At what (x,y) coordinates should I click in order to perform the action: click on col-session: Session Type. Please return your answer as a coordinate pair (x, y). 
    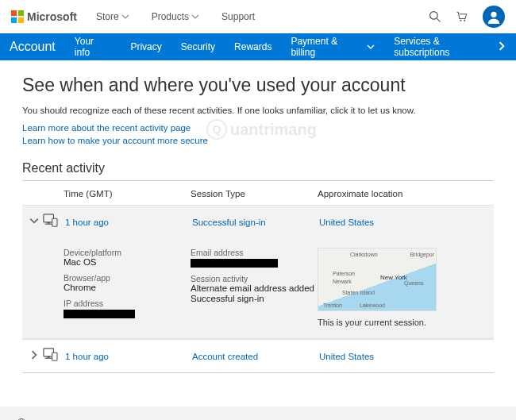
    Looking at the image, I should click on (254, 194).